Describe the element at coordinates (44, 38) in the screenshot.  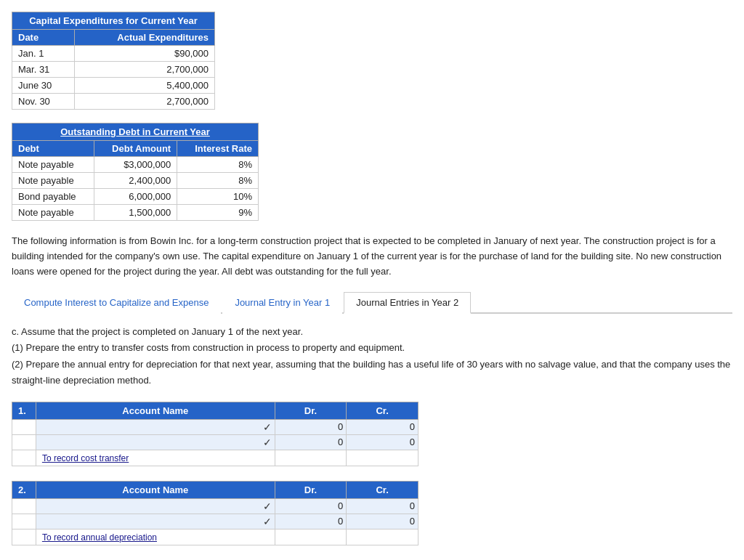
I see `cap-col-date: Date` at that location.